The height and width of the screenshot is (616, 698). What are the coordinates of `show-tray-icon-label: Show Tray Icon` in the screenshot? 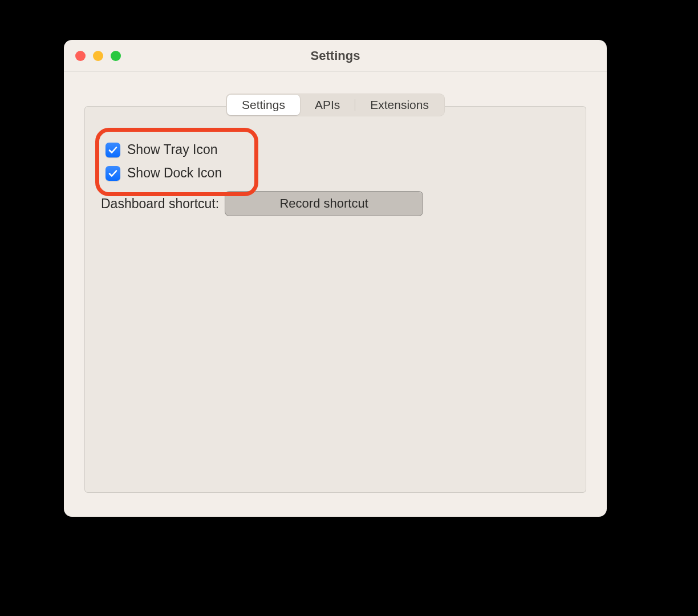 It's located at (172, 149).